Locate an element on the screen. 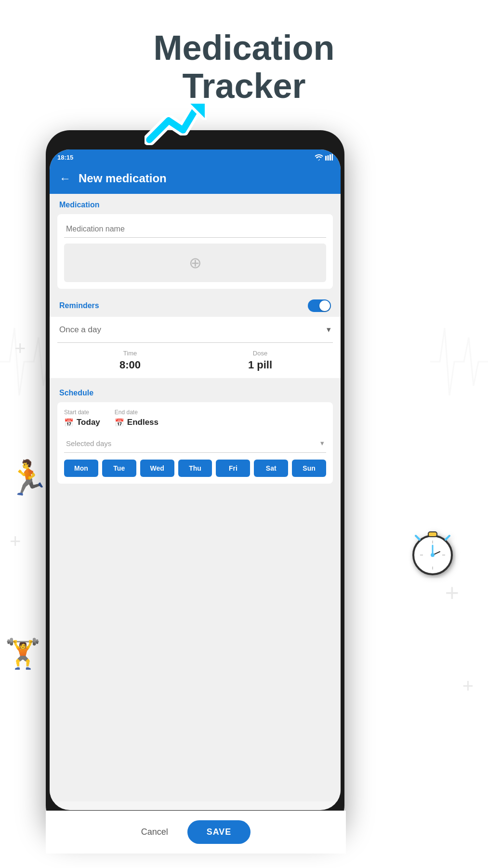 The height and width of the screenshot is (868, 488). end-date-col: End date 📅 Endless is located at coordinates (137, 418).